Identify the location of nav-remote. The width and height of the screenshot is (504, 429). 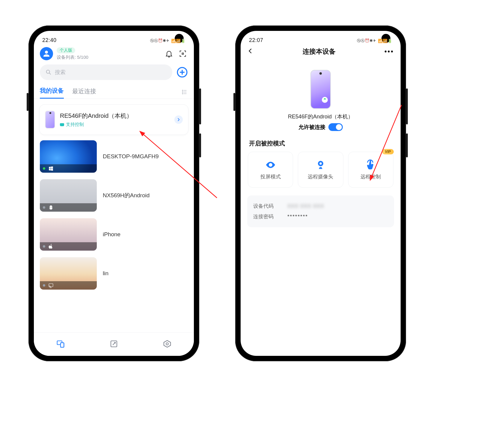
(114, 344).